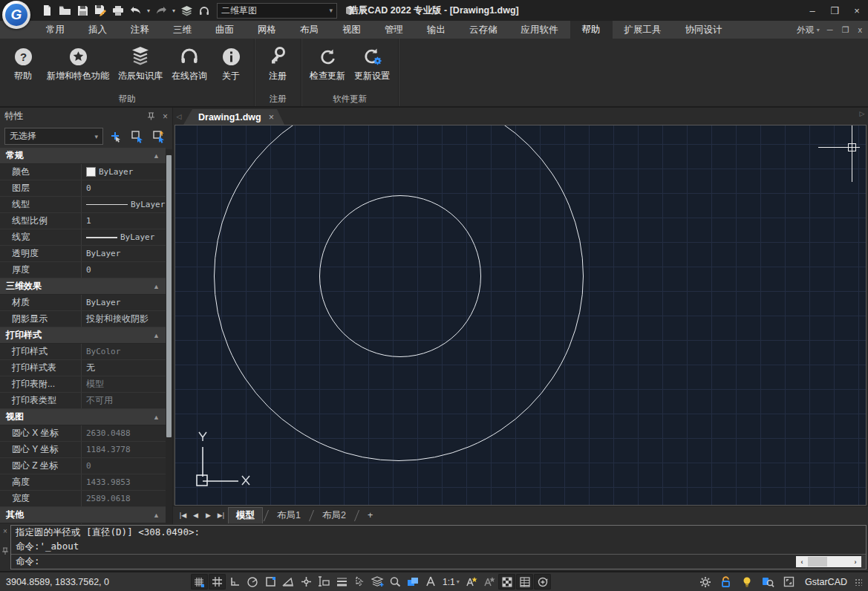 Image resolution: width=868 pixels, height=591 pixels. What do you see at coordinates (370, 515) in the screenshot?
I see `add-layout-button: +` at bounding box center [370, 515].